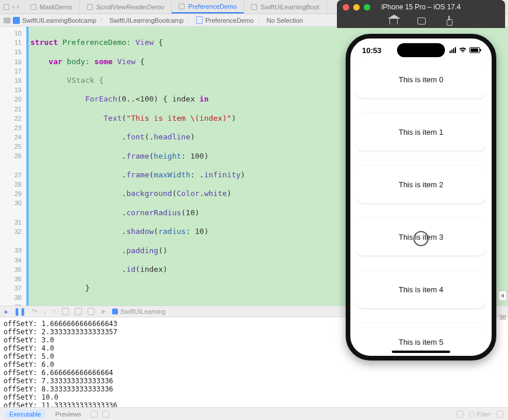 This screenshot has width=508, height=420. What do you see at coordinates (115, 312) in the screenshot?
I see `app-icon` at bounding box center [115, 312].